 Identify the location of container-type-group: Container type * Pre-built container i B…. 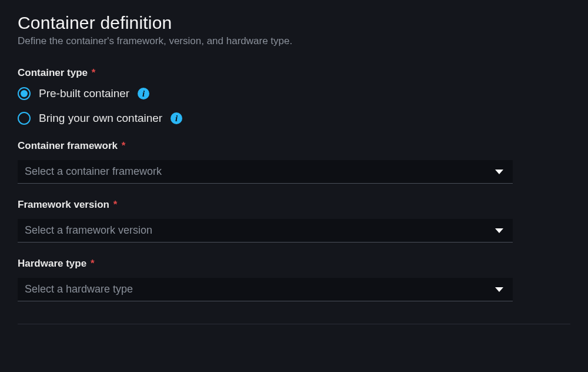
(294, 96).